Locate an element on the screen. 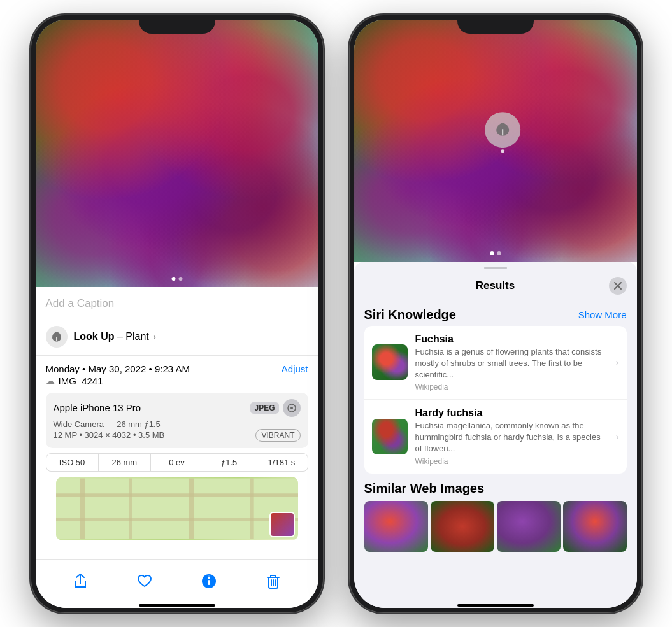 This screenshot has height=627, width=672. adjust-button: Adjust is located at coordinates (295, 369).